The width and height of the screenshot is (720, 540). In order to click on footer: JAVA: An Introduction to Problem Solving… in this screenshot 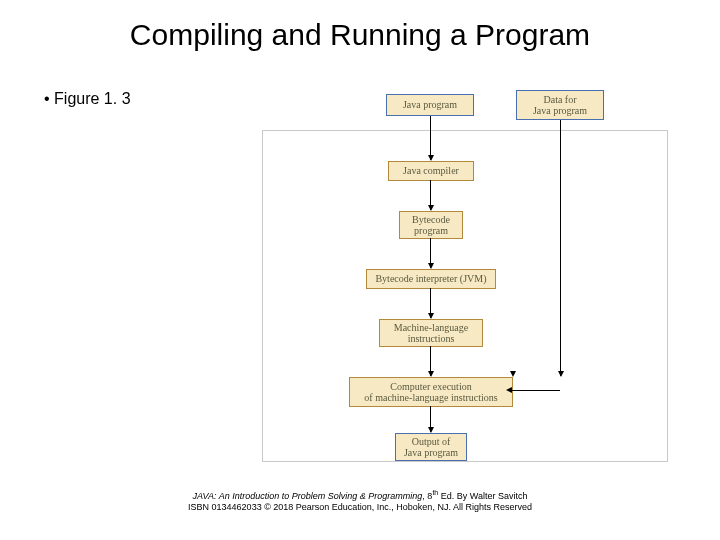, I will do `click(360, 501)`.